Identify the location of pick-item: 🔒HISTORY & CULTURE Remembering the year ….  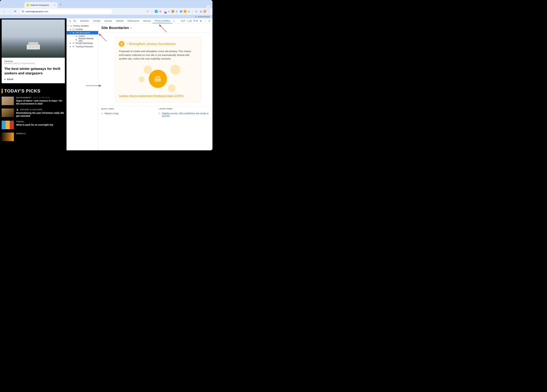
(33, 113).